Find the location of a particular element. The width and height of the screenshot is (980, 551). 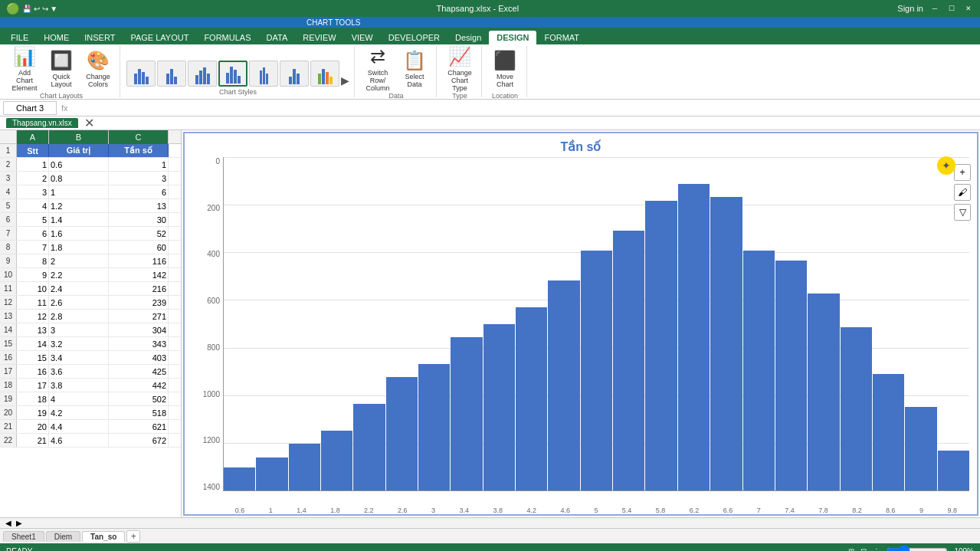

cell-giatri: 3.6 is located at coordinates (79, 371).